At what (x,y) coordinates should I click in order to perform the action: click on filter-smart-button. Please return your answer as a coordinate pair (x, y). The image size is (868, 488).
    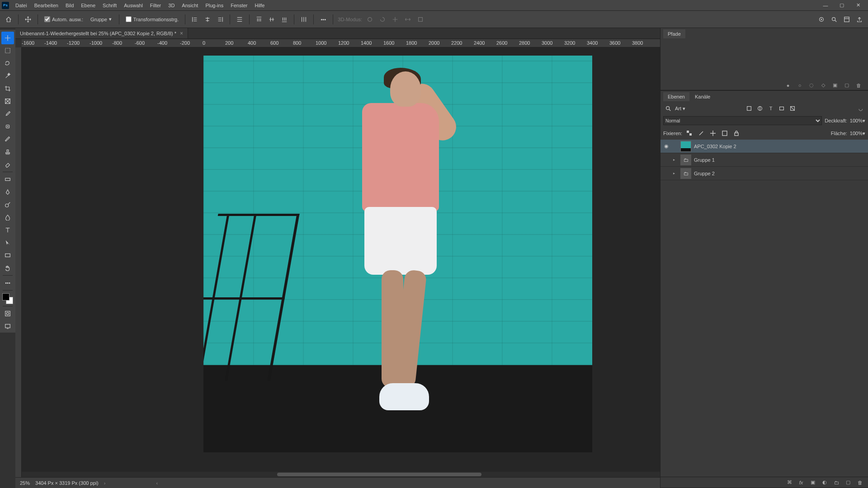
    Looking at the image, I should click on (793, 108).